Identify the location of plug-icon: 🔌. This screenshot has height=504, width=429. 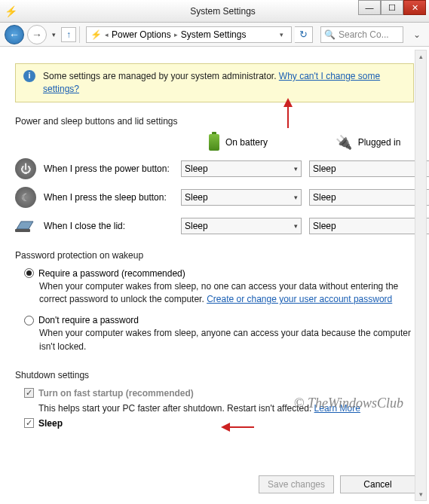
(344, 142).